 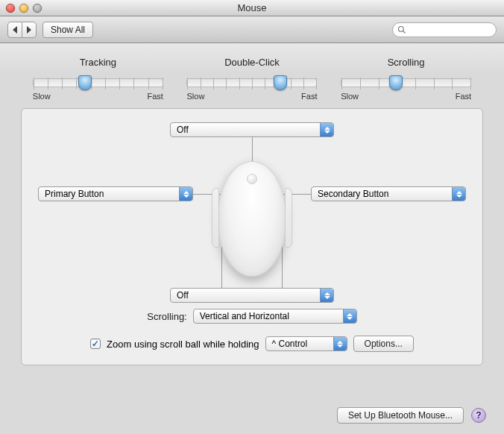 I want to click on scrolling-max-label: Fast, so click(x=464, y=96).